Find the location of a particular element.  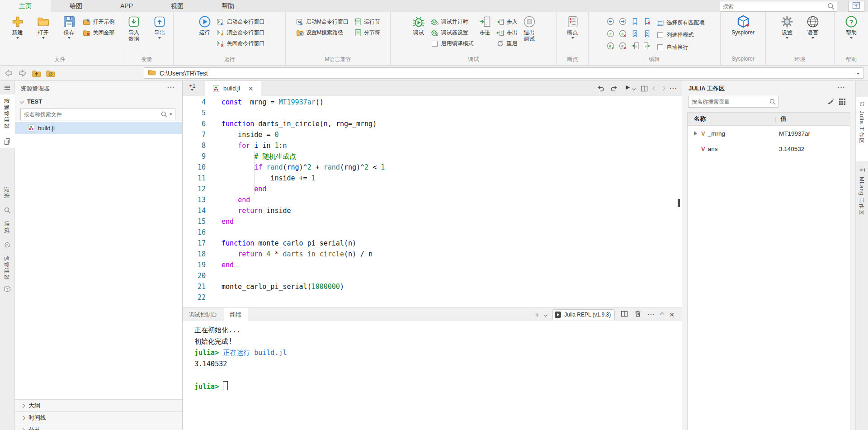

code-line: 12 end is located at coordinates (432, 189).